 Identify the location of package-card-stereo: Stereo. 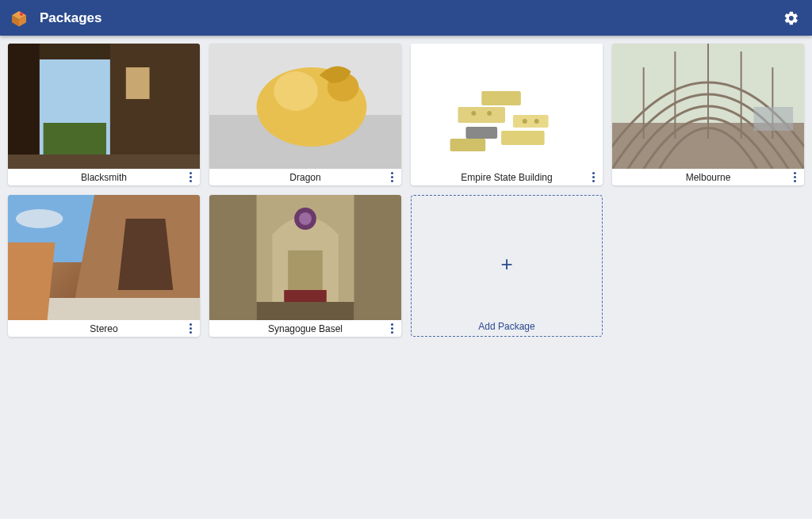
(104, 266).